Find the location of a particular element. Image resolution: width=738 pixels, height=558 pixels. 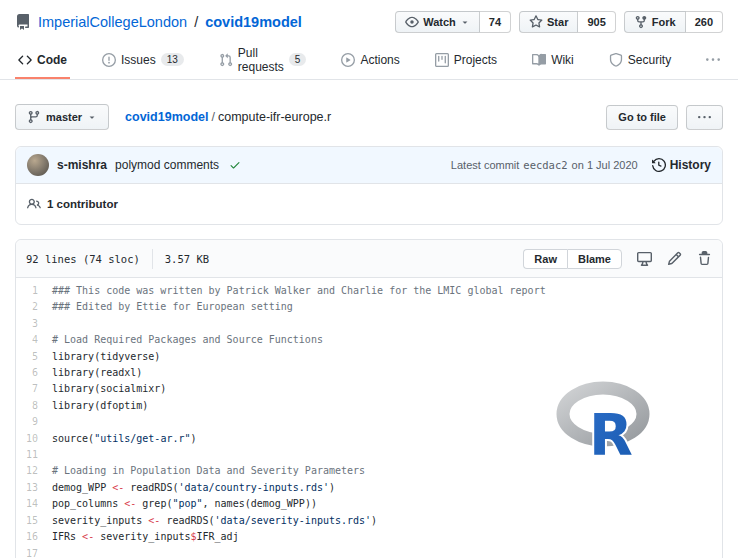

line-number: 1 is located at coordinates (34, 291).